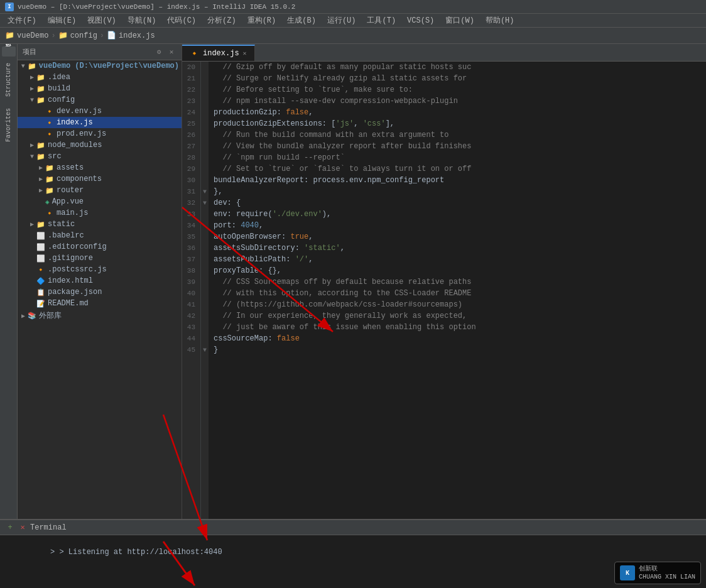 The width and height of the screenshot is (706, 588). Describe the element at coordinates (99, 156) in the screenshot. I see `tree-item-src: ▼ 📁 src` at that location.